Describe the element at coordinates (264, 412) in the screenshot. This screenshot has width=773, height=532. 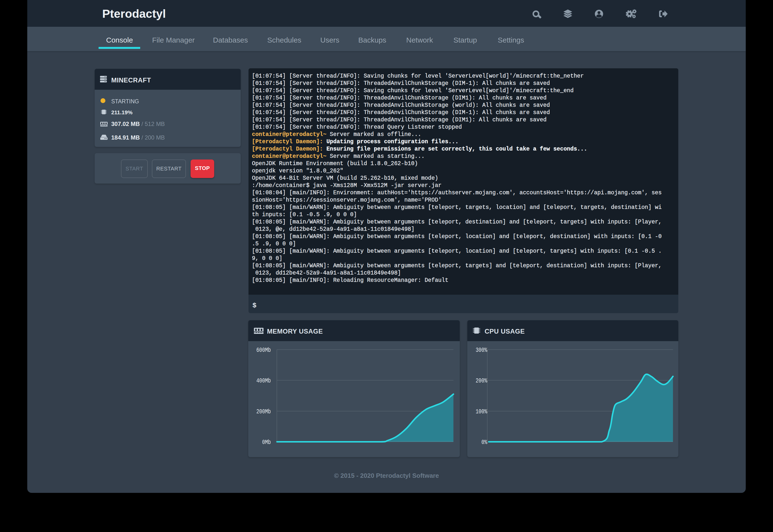
I see `svg-text: 200Mb` at that location.